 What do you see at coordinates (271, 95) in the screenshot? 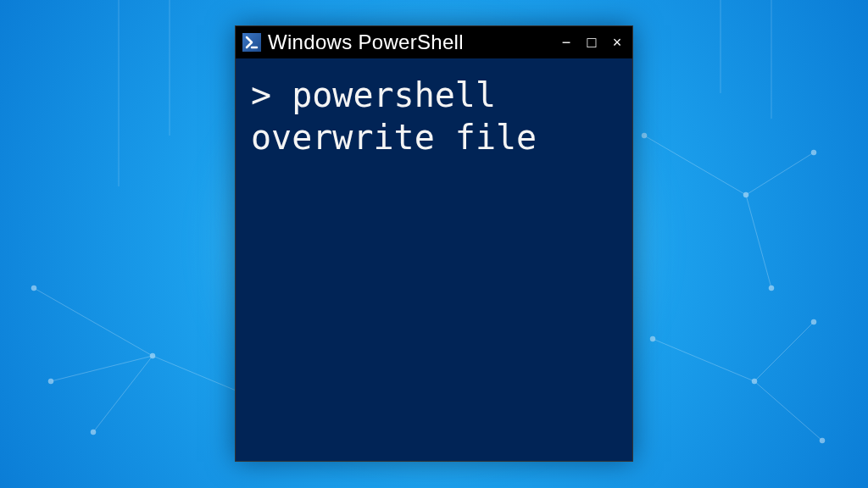
I see `prompt-symbol: >` at bounding box center [271, 95].